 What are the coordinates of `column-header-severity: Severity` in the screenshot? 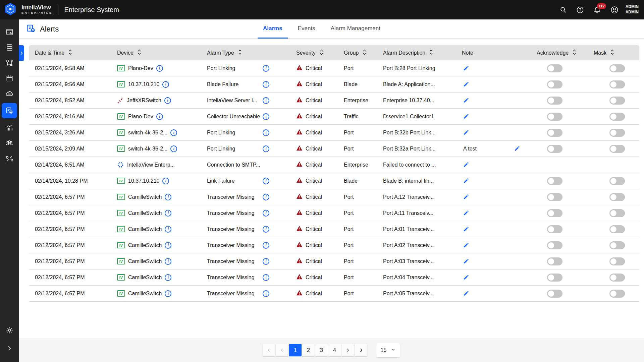 It's located at (320, 53).